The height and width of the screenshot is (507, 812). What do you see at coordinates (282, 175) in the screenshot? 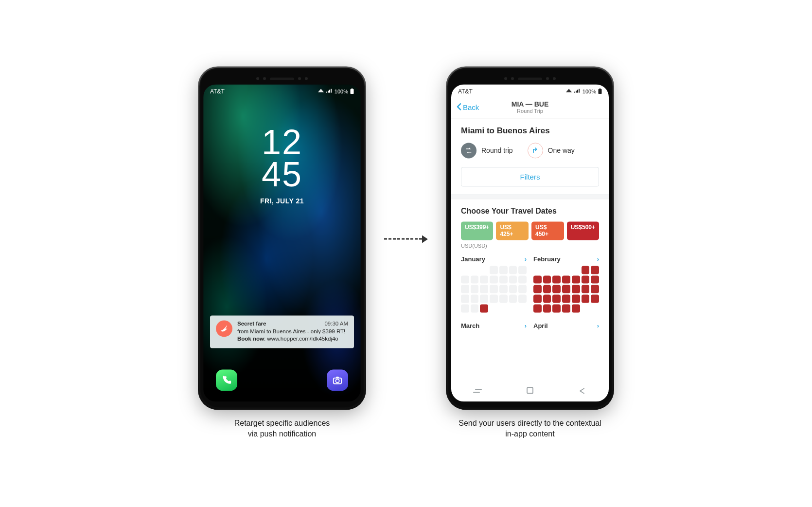
I see `clock-minutes: 45` at bounding box center [282, 175].